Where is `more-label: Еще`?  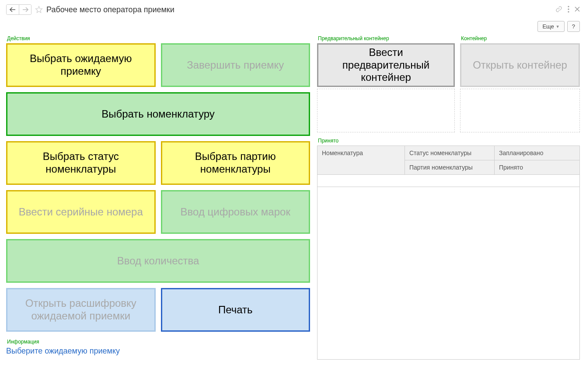
more-label: Еще is located at coordinates (548, 26).